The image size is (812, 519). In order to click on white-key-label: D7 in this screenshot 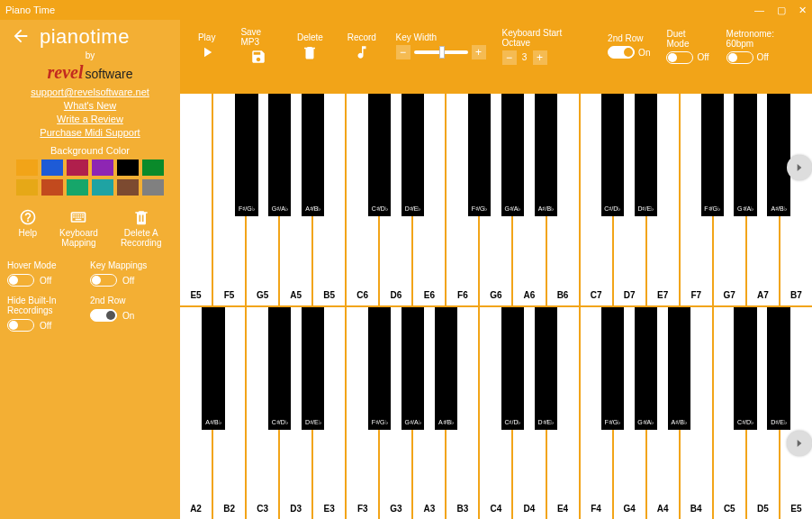, I will do `click(630, 296)`.